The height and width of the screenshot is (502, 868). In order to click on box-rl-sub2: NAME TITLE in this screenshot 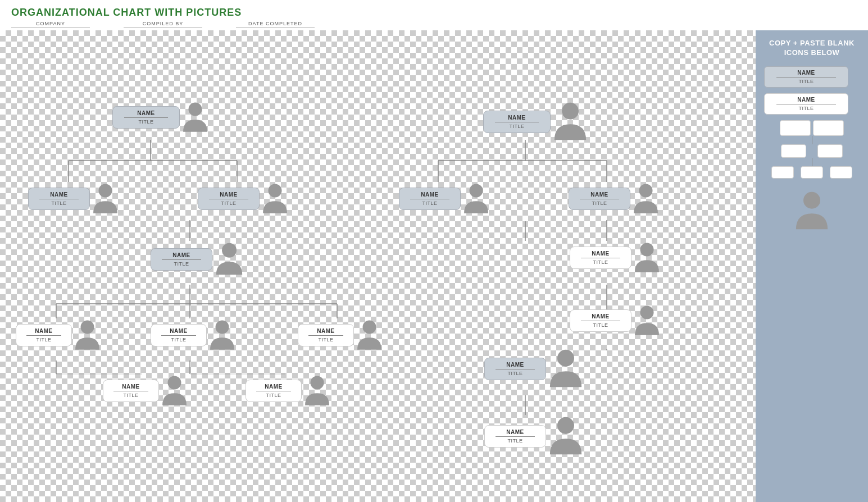, I will do `click(515, 436)`.